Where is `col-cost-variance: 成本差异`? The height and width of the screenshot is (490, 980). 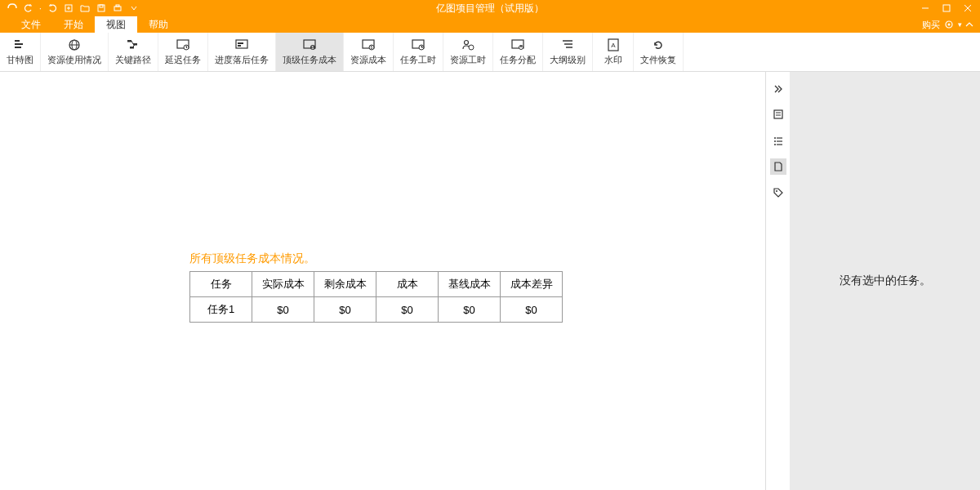 col-cost-variance: 成本差异 is located at coordinates (532, 284).